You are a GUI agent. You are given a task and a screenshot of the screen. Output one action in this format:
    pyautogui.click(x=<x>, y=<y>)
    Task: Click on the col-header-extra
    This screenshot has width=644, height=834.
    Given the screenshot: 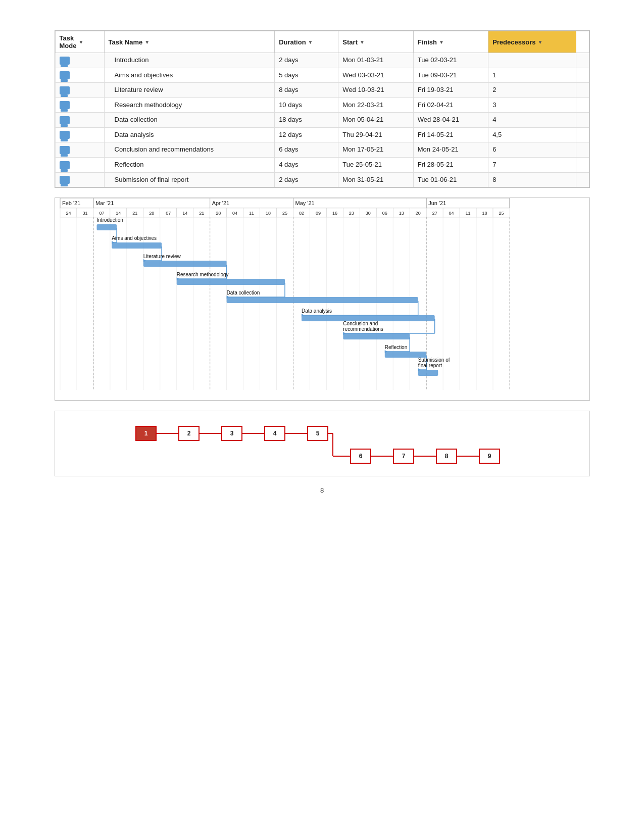 What is the action you would take?
    pyautogui.click(x=583, y=42)
    